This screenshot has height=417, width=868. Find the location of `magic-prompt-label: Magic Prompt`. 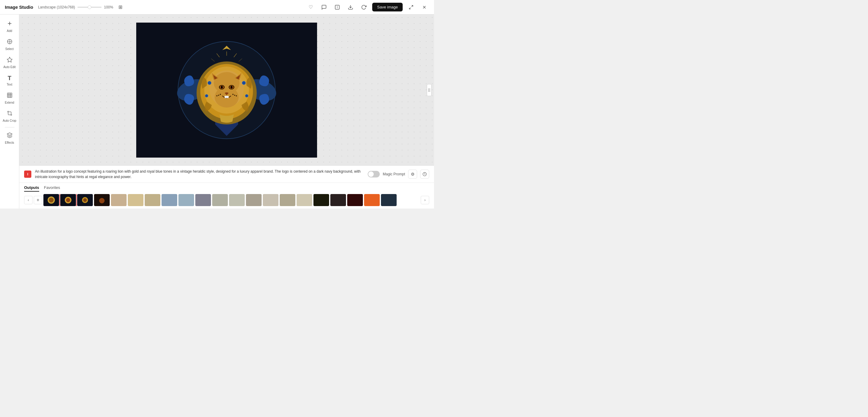

magic-prompt-label: Magic Prompt is located at coordinates (394, 174).